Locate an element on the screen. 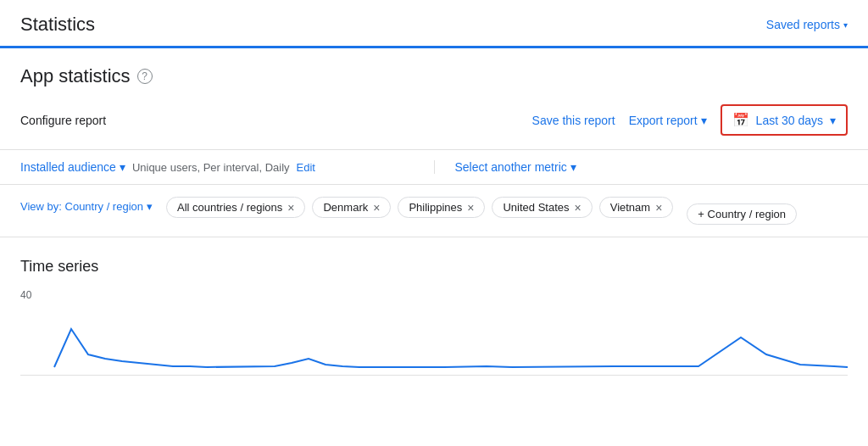  export-report-label: Export report is located at coordinates (663, 120).